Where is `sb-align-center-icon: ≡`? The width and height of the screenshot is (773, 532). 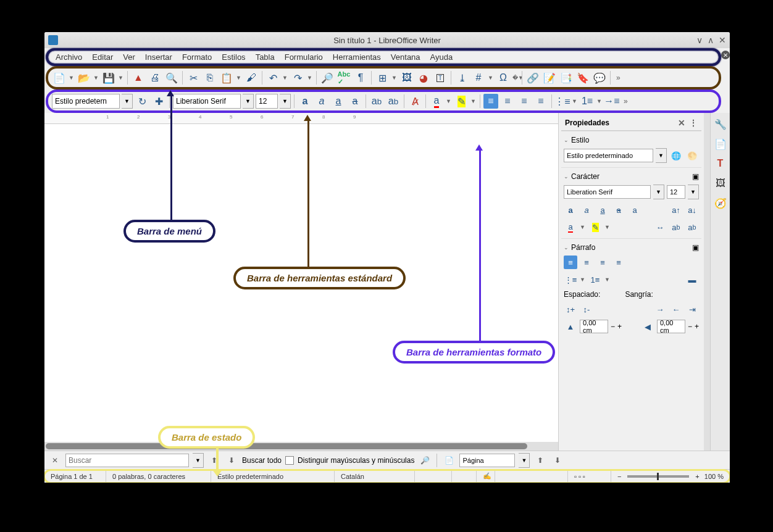 sb-align-center-icon: ≡ is located at coordinates (587, 262).